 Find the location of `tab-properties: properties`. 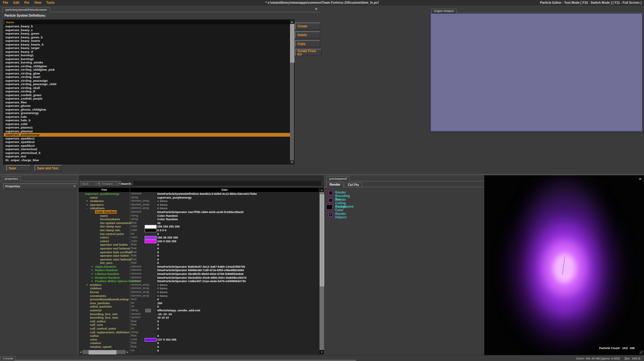

tab-properties: properties is located at coordinates (11, 179).